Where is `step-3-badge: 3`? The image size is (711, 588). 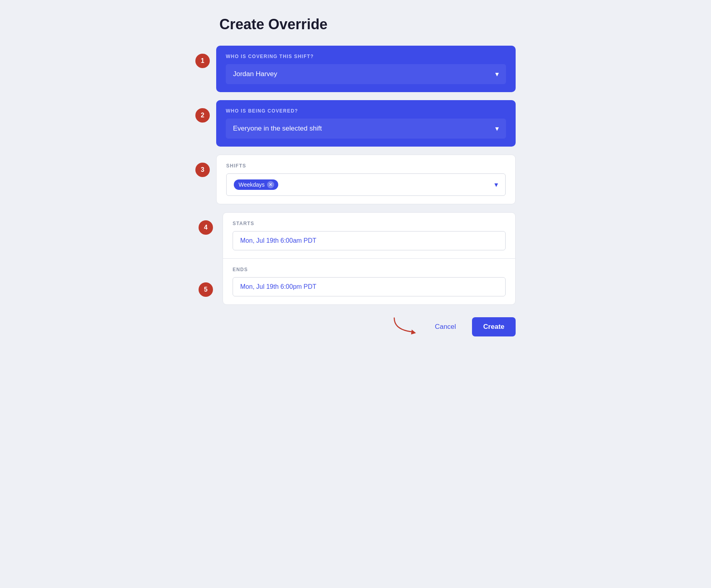
step-3-badge: 3 is located at coordinates (203, 170).